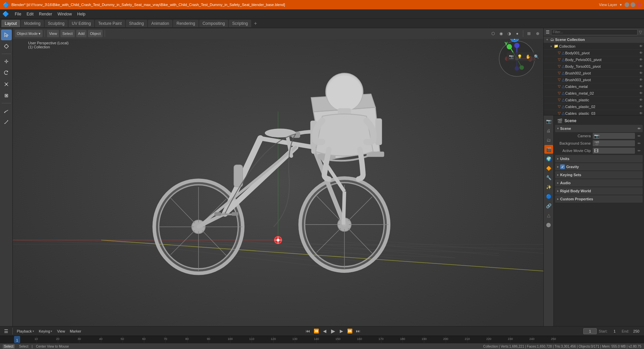 The image size is (644, 349). What do you see at coordinates (82, 34) in the screenshot?
I see `add-menu: Add` at bounding box center [82, 34].